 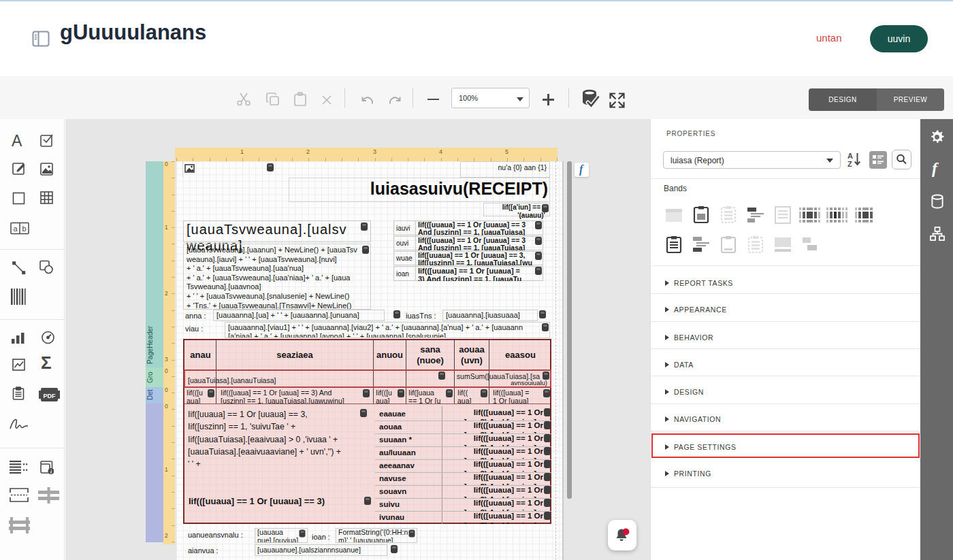 What do you see at coordinates (16, 229) in the screenshot?
I see `svg-text: a` at bounding box center [16, 229].